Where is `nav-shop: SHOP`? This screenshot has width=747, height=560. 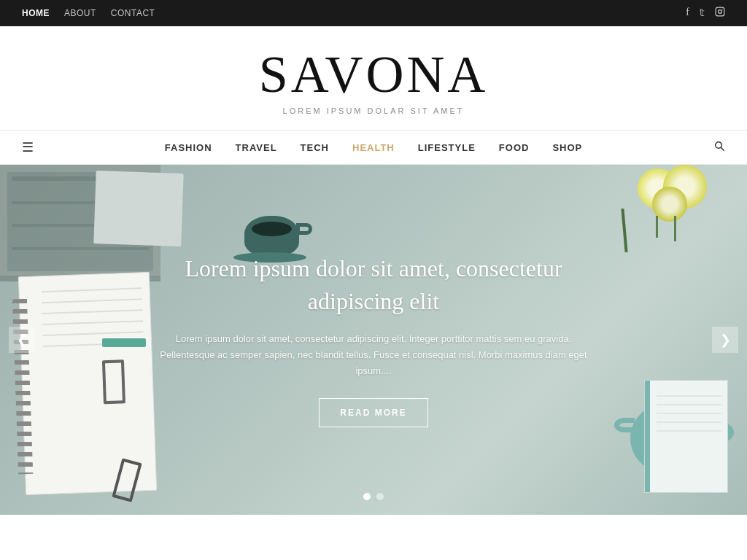
nav-shop: SHOP is located at coordinates (568, 147).